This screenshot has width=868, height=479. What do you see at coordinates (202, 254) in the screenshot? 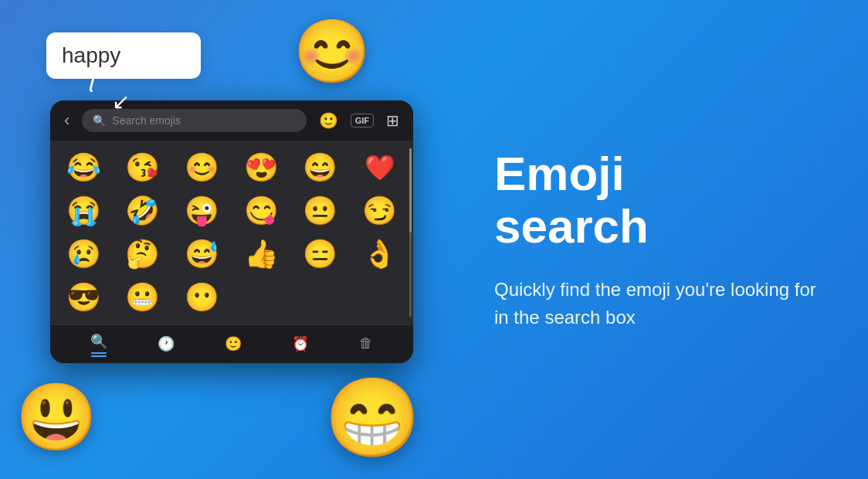
I see `emoji-cell: 😅` at bounding box center [202, 254].